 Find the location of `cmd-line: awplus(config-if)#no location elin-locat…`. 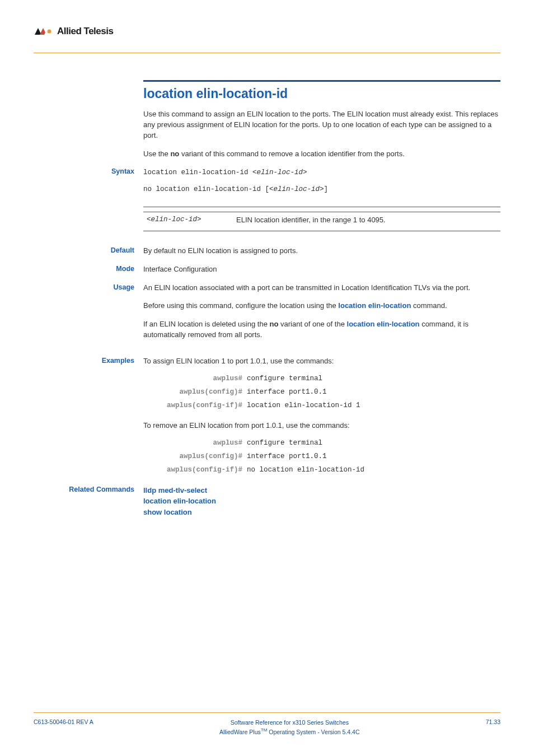

cmd-line: awplus(config-if)#no location elin-locat… is located at coordinates (322, 470).